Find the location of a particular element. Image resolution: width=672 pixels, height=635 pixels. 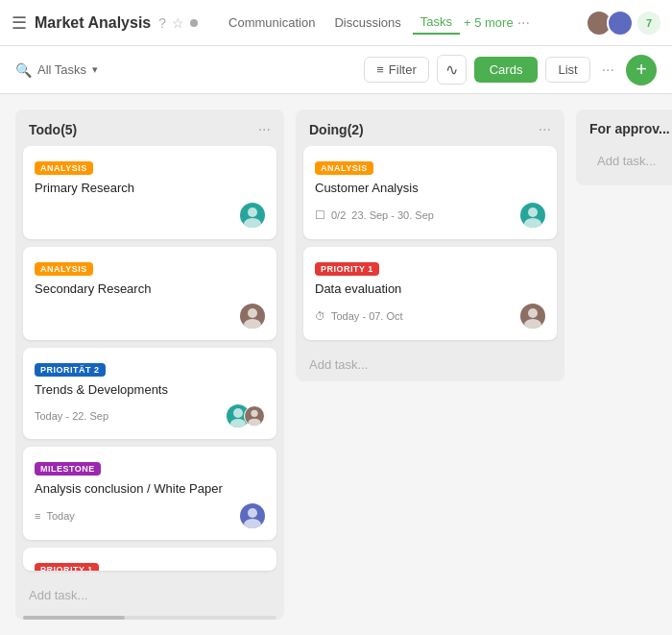

avatar-count: 7 is located at coordinates (649, 23).